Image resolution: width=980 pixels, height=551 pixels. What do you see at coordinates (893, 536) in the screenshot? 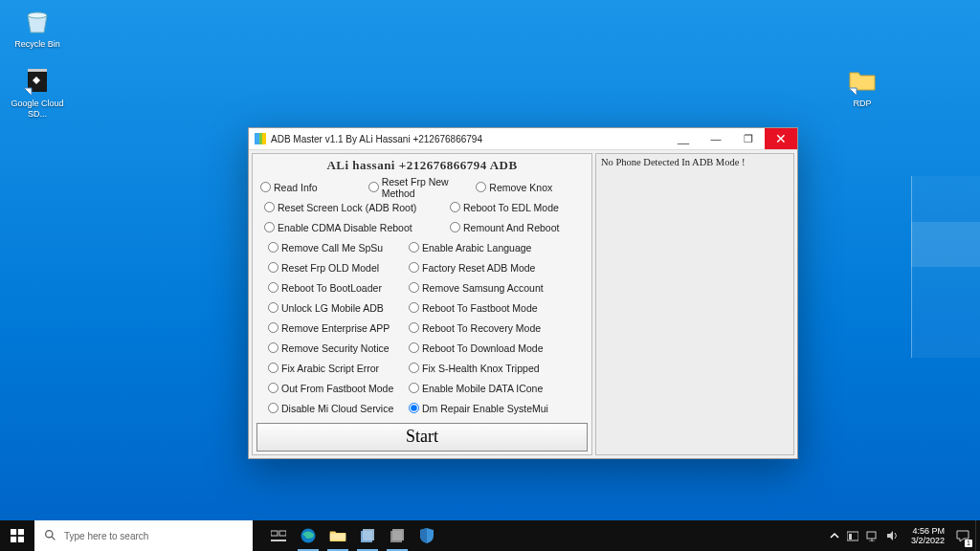
I see `tray-volume-icon` at bounding box center [893, 536].